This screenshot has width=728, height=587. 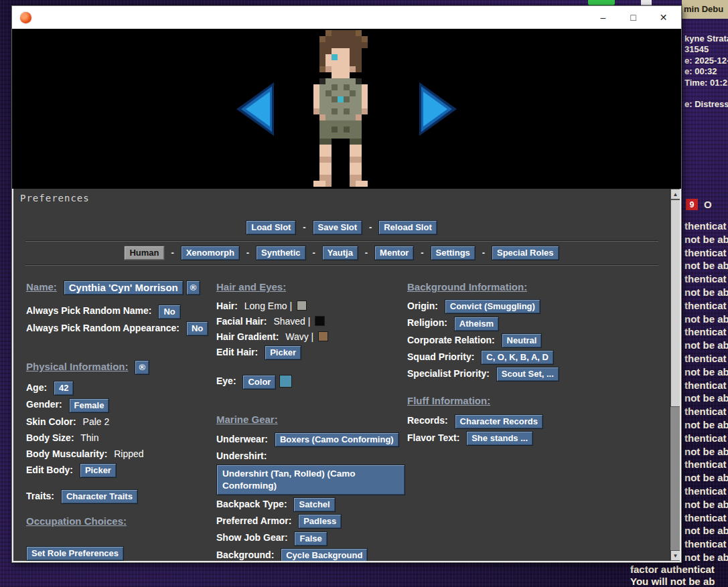 What do you see at coordinates (427, 323) in the screenshot?
I see `religion-label: Religion:` at bounding box center [427, 323].